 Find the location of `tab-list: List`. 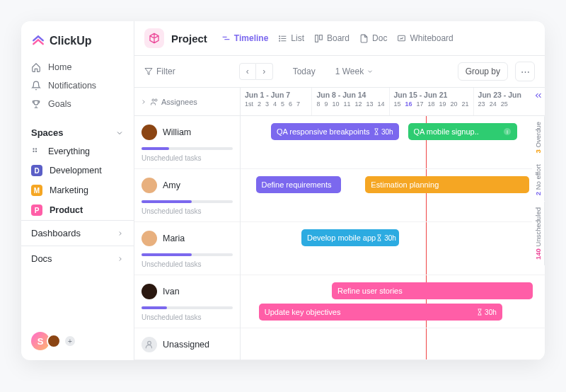

tab-list: List is located at coordinates (291, 38).